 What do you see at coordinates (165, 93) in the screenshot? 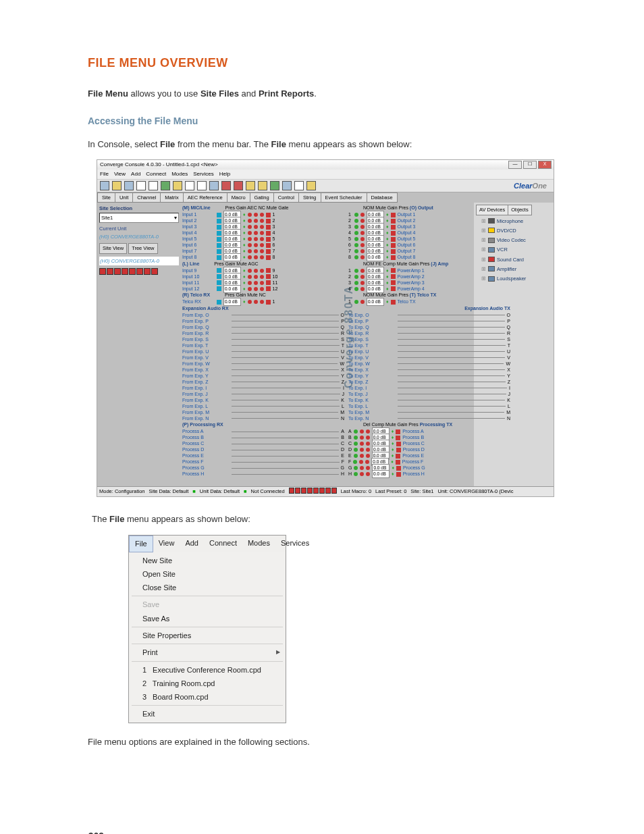
I see `t: allows you to use` at bounding box center [165, 93].